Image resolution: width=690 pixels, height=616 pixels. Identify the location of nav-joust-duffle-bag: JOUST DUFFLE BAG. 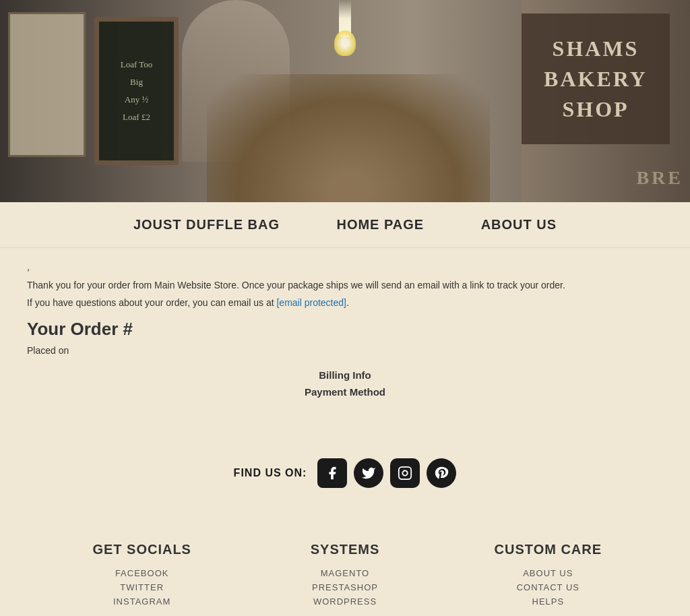
(206, 224).